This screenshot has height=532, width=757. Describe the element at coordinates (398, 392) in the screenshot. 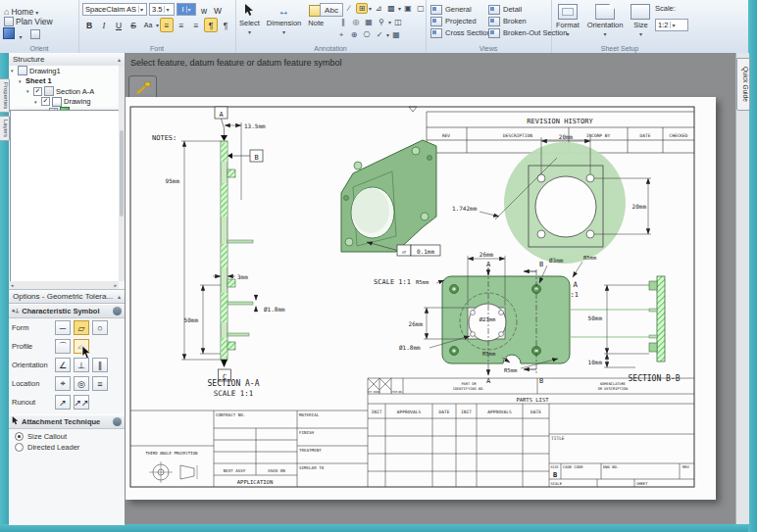

I see `svg-text: ITEM NO.` at that location.